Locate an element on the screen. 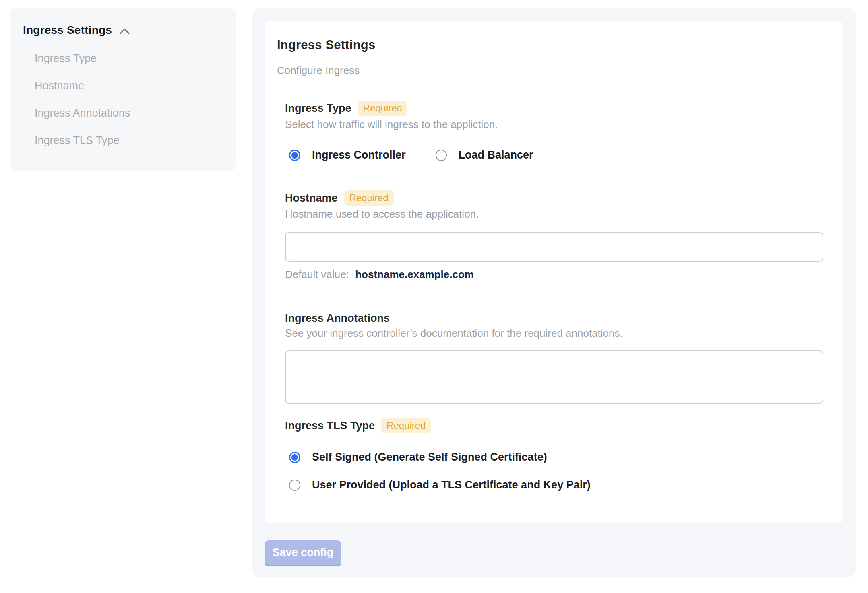 This screenshot has width=868, height=593. sidebar-section-title: Ingress Settings is located at coordinates (68, 30).